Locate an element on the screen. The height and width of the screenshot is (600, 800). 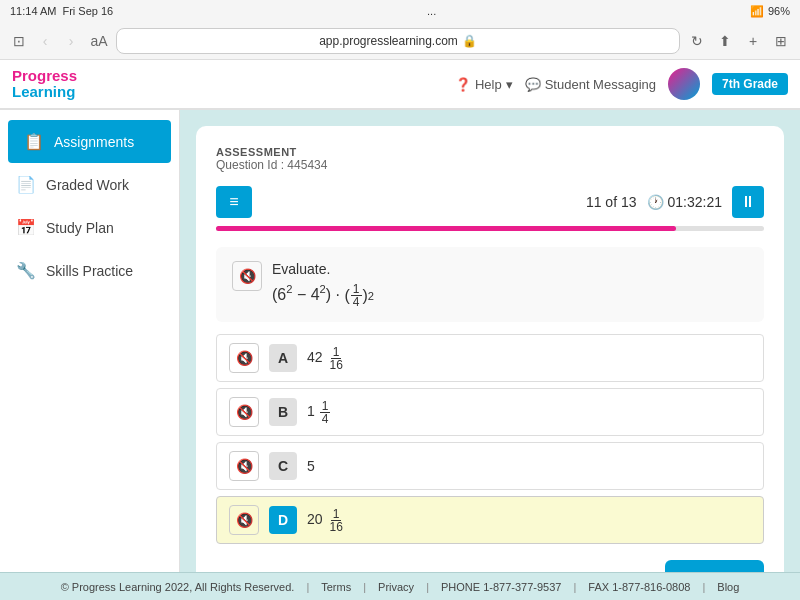
sidebar-toggle-button: ⊡ is located at coordinates (19, 41).